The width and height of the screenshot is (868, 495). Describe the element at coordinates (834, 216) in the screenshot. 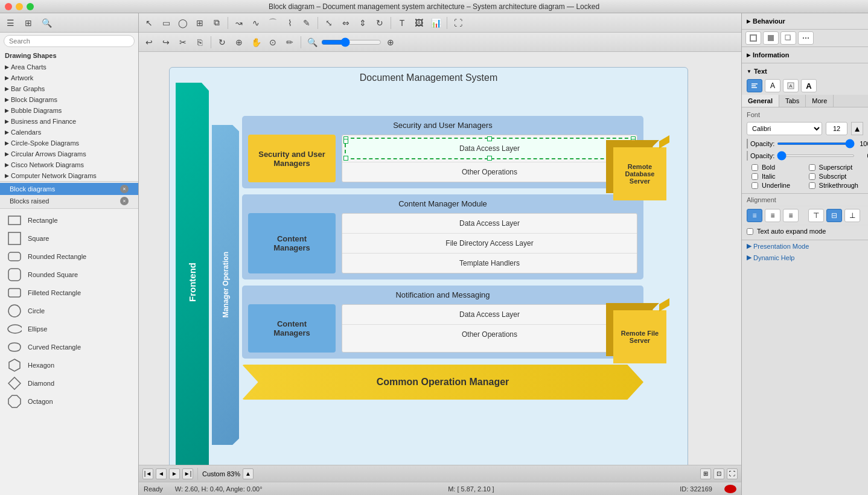

I see `align-middle-btn: ⊟` at that location.